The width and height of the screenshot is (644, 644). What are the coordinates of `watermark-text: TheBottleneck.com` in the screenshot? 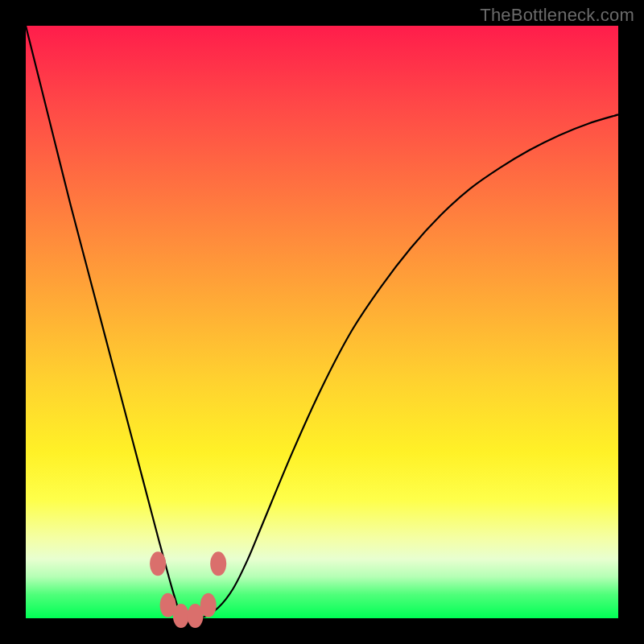 It's located at (557, 15).